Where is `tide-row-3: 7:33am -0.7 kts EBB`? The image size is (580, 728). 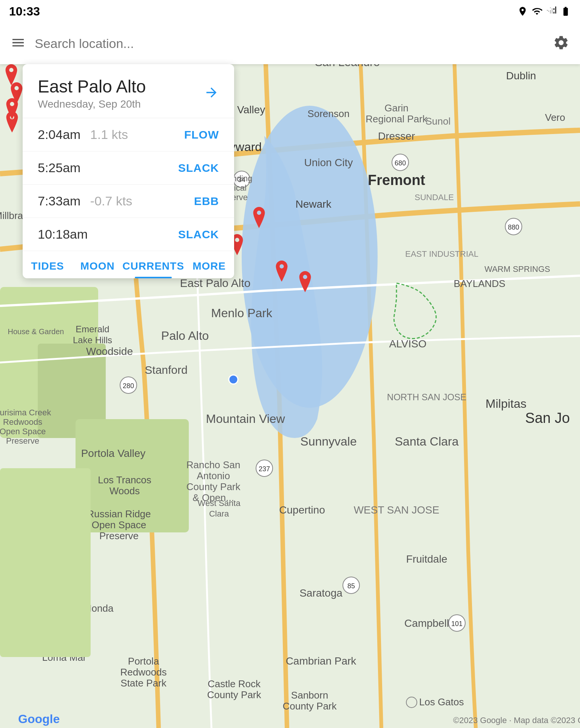 tide-row-3: 7:33am -0.7 kts EBB is located at coordinates (128, 201).